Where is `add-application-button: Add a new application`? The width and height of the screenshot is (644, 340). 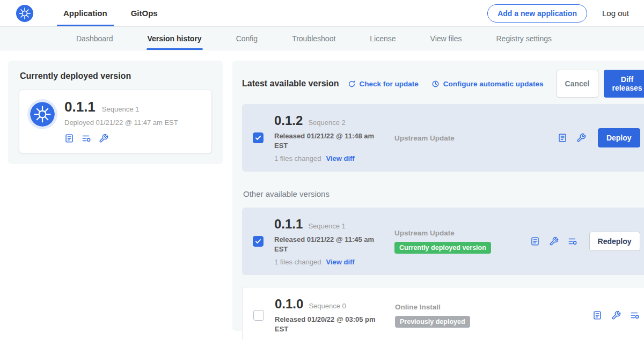
add-application-button: Add a new application is located at coordinates (537, 13).